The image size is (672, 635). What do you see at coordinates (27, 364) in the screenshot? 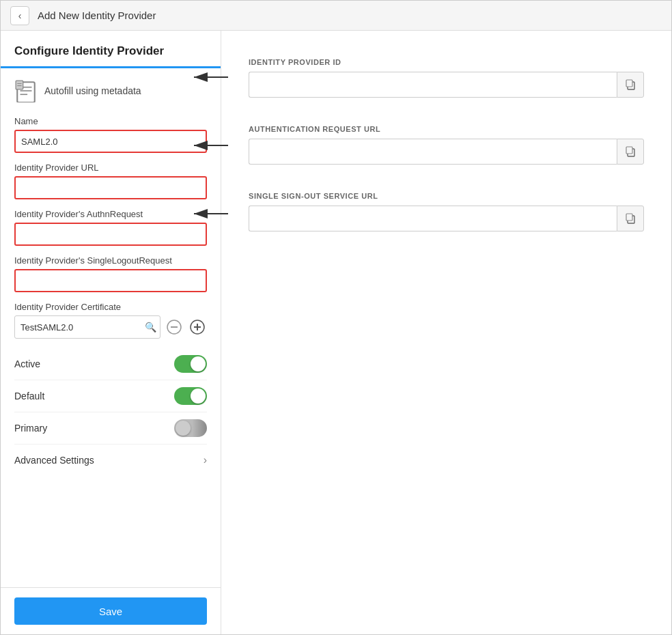
I see `active-label: Active` at bounding box center [27, 364].